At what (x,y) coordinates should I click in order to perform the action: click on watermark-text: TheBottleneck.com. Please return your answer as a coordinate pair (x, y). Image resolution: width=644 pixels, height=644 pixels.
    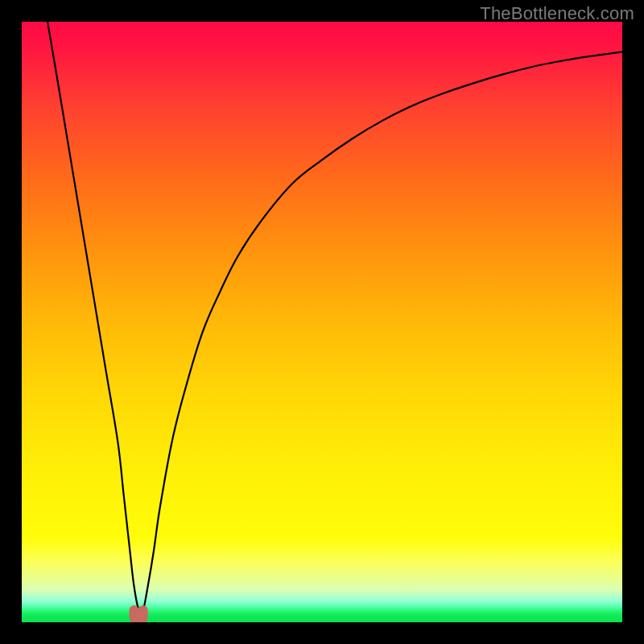
    Looking at the image, I should click on (557, 14).